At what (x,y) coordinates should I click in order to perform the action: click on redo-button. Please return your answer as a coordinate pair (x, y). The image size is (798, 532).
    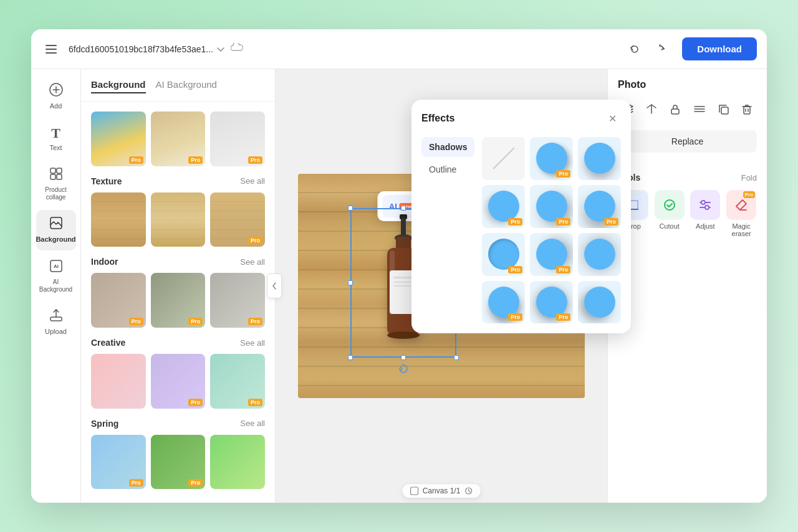
    Looking at the image, I should click on (660, 49).